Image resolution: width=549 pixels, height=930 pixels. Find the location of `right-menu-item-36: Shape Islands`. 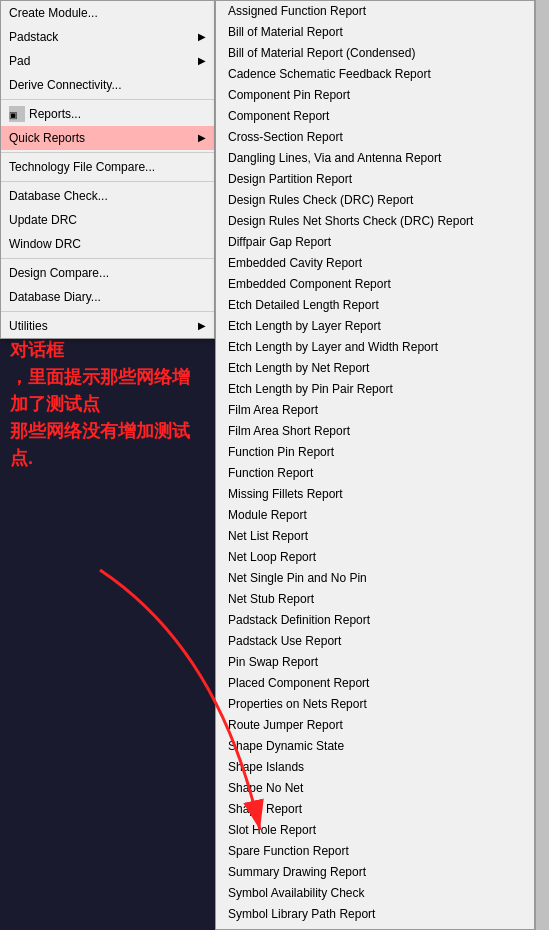

right-menu-item-36: Shape Islands is located at coordinates (375, 768).